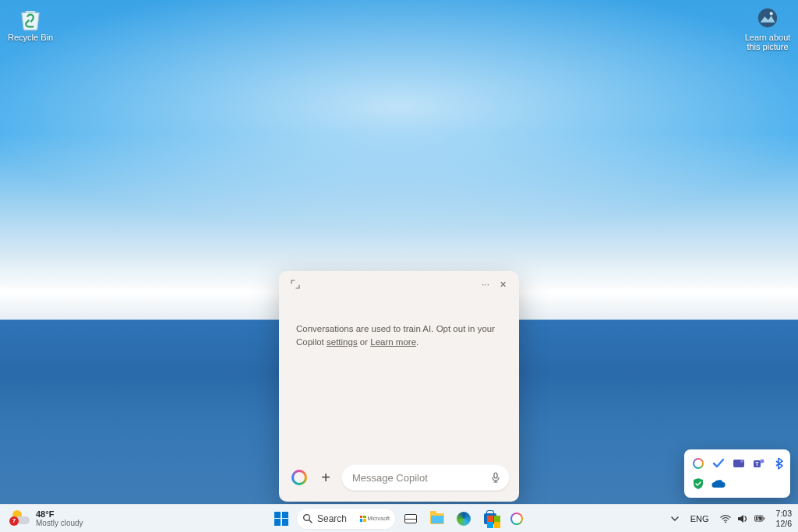  What do you see at coordinates (299, 477) in the screenshot?
I see `copilot-logo-icon` at bounding box center [299, 477].